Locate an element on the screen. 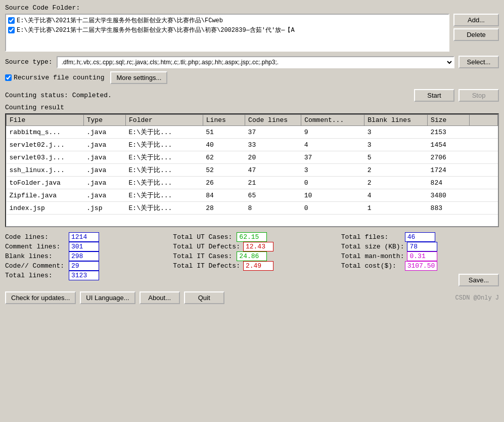 The width and height of the screenshot is (504, 422). source-folder-label: Source Code Folder: is located at coordinates (252, 8).